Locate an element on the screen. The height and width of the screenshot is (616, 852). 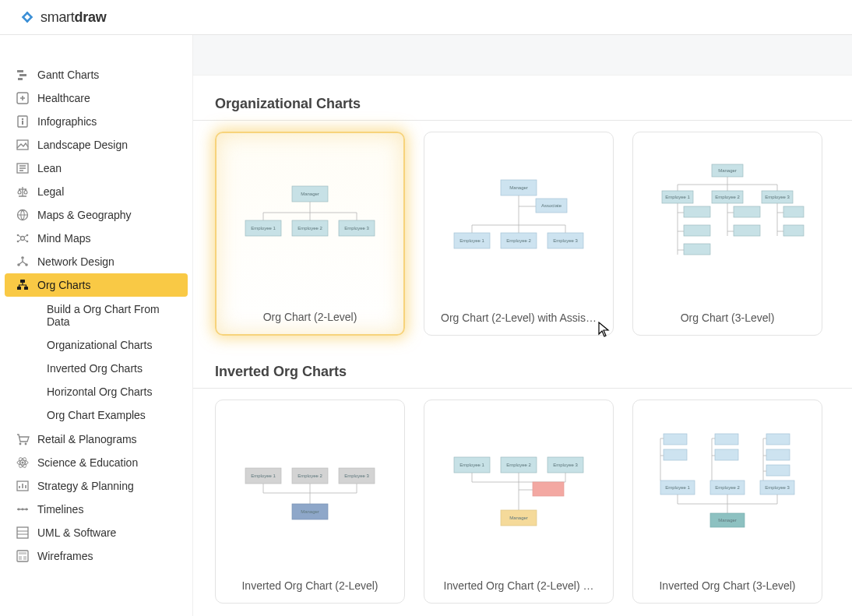
sidebar-item-label: Org Charts is located at coordinates (64, 285).